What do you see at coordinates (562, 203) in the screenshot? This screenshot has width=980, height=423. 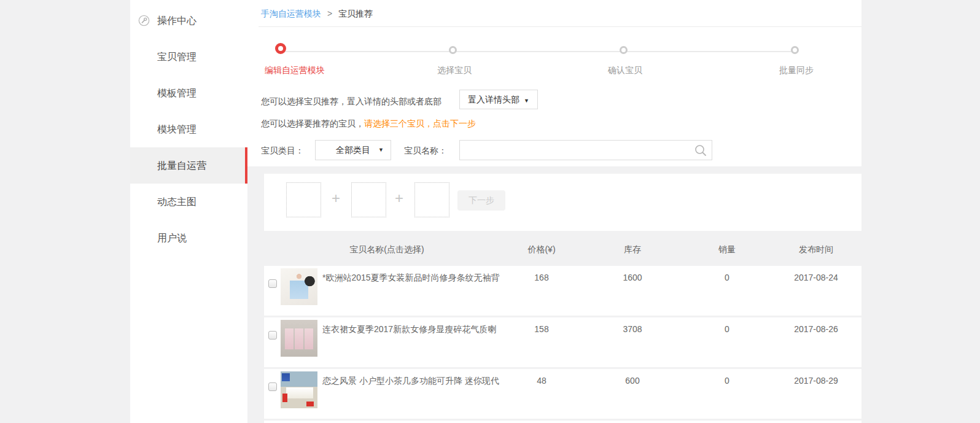 I see `recommend-slot-panel: + + 下一步` at bounding box center [562, 203].